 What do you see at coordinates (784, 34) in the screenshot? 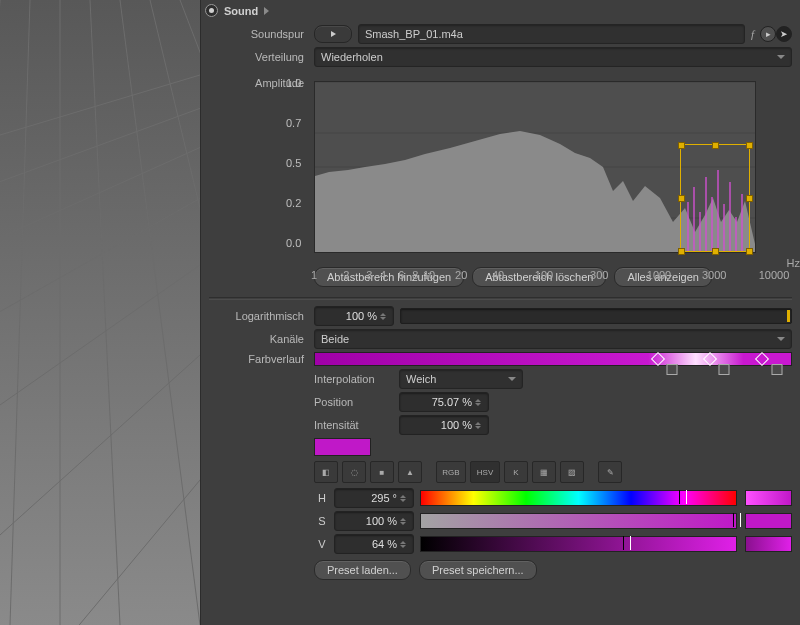
I see `picker-icon: ➤` at bounding box center [784, 34].